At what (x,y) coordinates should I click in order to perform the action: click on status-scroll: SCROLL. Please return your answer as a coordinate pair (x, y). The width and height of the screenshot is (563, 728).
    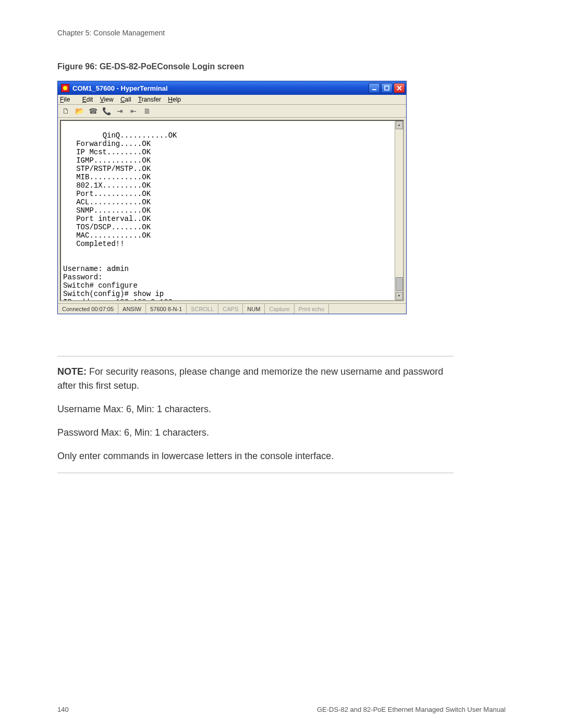
    Looking at the image, I should click on (202, 309).